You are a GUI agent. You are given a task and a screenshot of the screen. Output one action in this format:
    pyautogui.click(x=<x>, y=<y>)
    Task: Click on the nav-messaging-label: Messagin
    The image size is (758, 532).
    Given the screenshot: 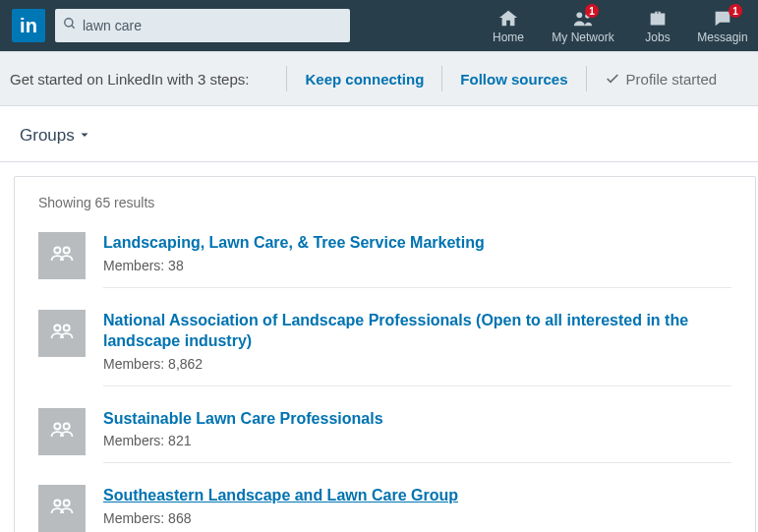 What is the action you would take?
    pyautogui.click(x=722, y=37)
    